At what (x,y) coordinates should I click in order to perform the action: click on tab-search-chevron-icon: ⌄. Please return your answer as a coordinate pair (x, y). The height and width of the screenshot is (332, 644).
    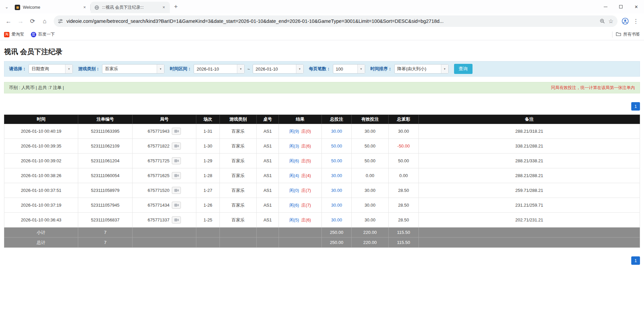
    Looking at the image, I should click on (7, 7).